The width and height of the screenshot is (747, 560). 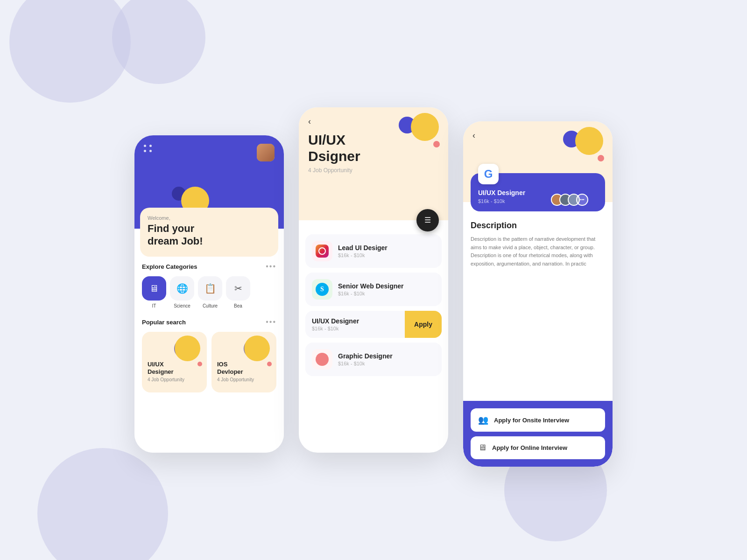 What do you see at coordinates (374, 289) in the screenshot?
I see `job-card-senior-web: S Senior Web Designer $16k - $10k` at bounding box center [374, 289].